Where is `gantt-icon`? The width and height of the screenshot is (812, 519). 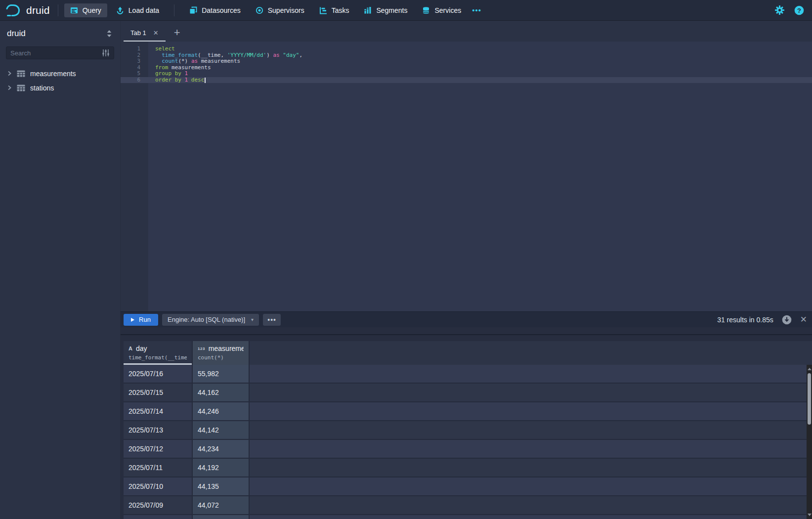 gantt-icon is located at coordinates (323, 10).